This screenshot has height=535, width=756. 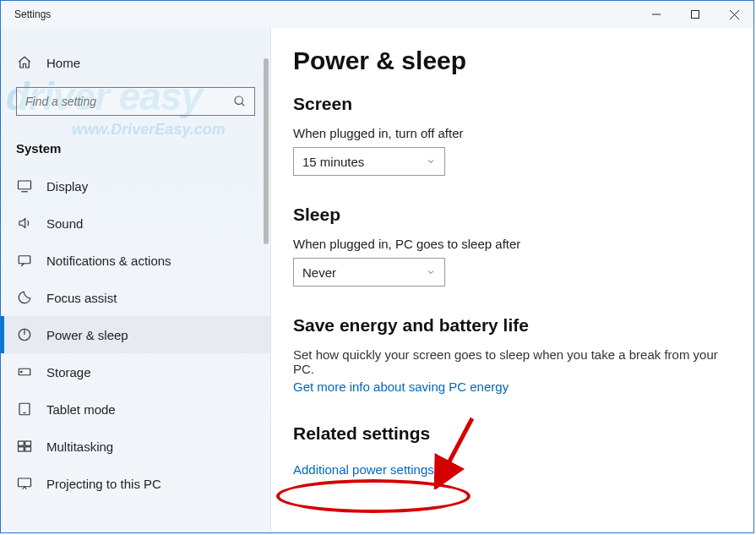 I want to click on additional-power-settings-link: Additional power settings, so click(x=363, y=470).